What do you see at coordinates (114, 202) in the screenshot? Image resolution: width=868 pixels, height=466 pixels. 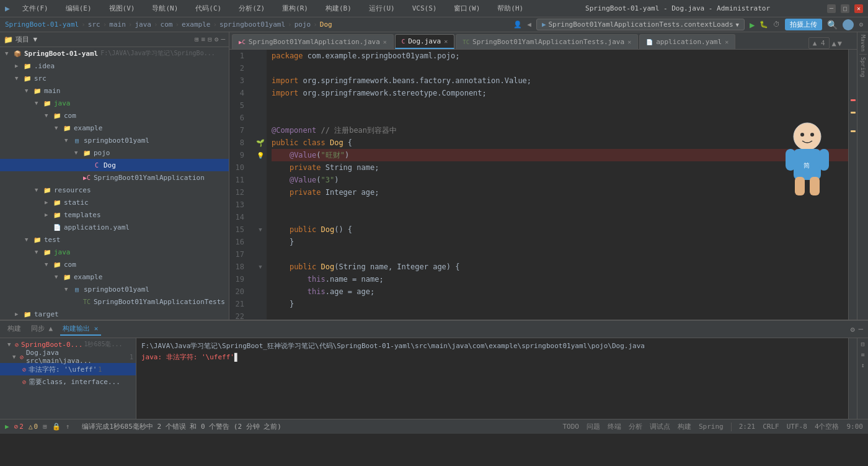 I see `tree-item: ▶ 📁 static` at bounding box center [114, 202].